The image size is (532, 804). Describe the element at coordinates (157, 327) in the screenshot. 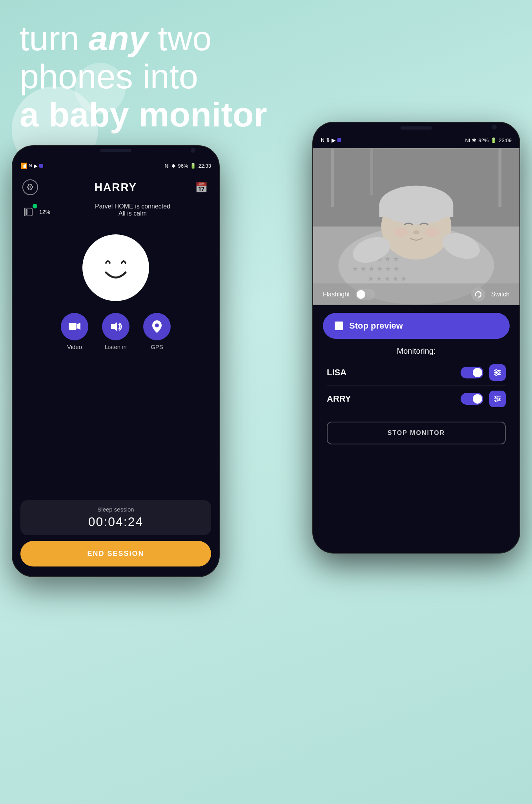

I see `gps-icon-circle` at that location.